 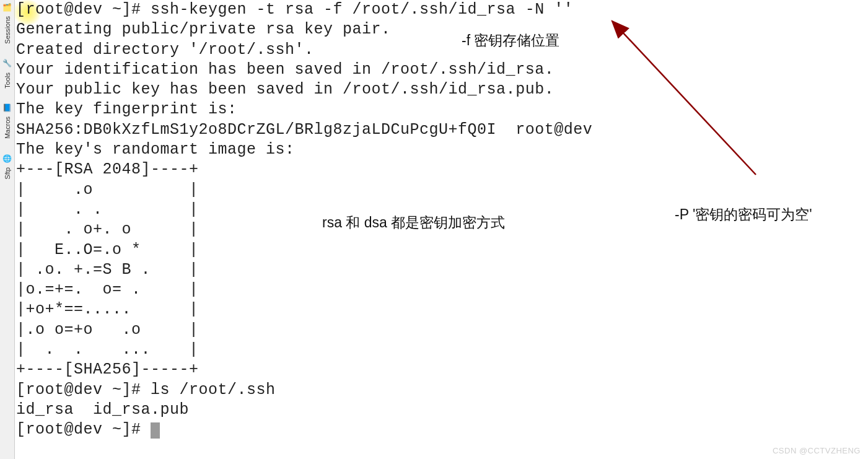 What do you see at coordinates (743, 214) in the screenshot?
I see `annotation-p-option: -P '密钥的密码可为空'` at bounding box center [743, 214].